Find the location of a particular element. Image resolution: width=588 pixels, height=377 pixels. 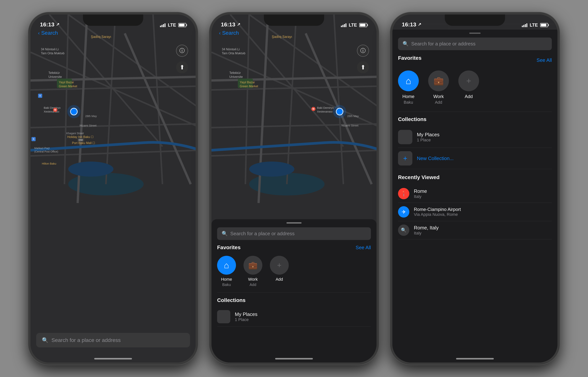

recently-viewed-title-3: Recently Viewed is located at coordinates (475, 177).